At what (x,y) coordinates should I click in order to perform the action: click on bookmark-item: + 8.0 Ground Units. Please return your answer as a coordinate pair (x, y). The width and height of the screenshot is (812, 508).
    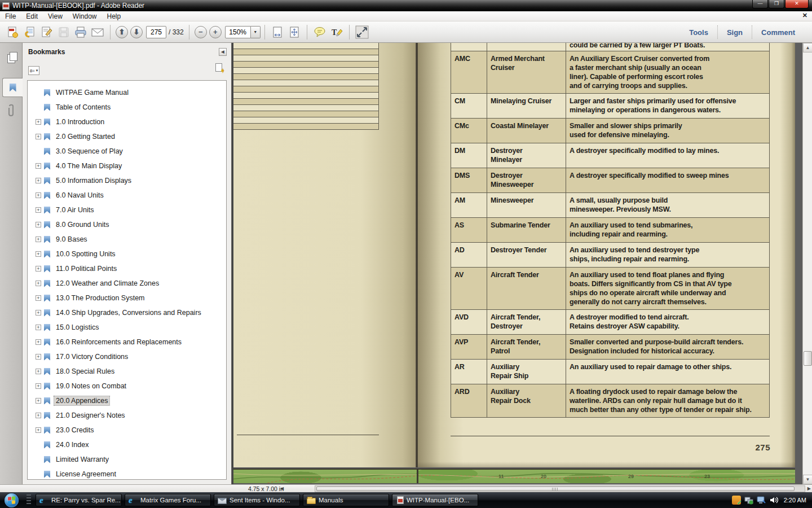
    Looking at the image, I should click on (127, 225).